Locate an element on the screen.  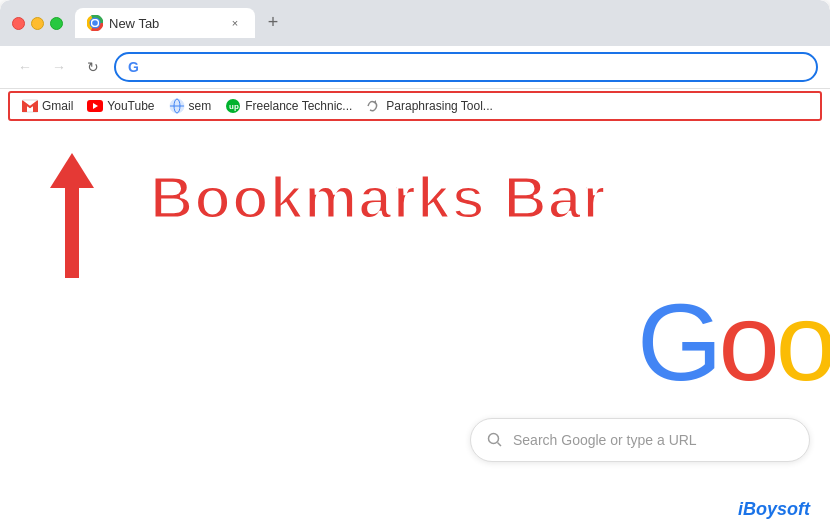
freelance-label: Freelance Technic... is located at coordinates (298, 106).